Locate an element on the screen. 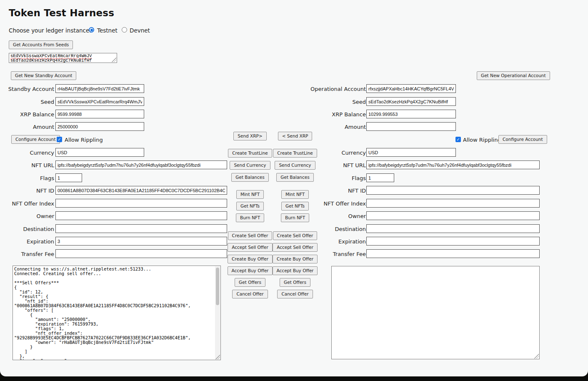 The image size is (588, 381). operational-operational-account-row: Operational Account is located at coordinates (294, 88).